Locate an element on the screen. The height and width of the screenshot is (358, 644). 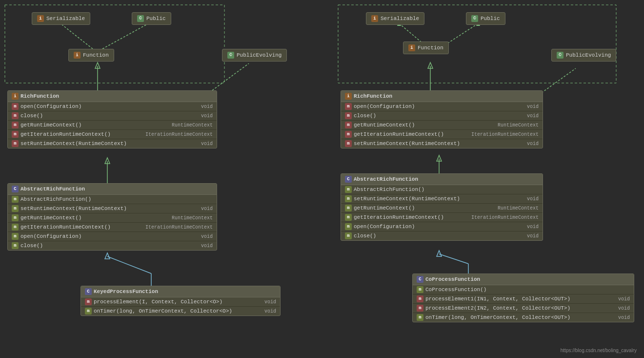
left-publicevolving-box: © PublicEvolving is located at coordinates (255, 55).